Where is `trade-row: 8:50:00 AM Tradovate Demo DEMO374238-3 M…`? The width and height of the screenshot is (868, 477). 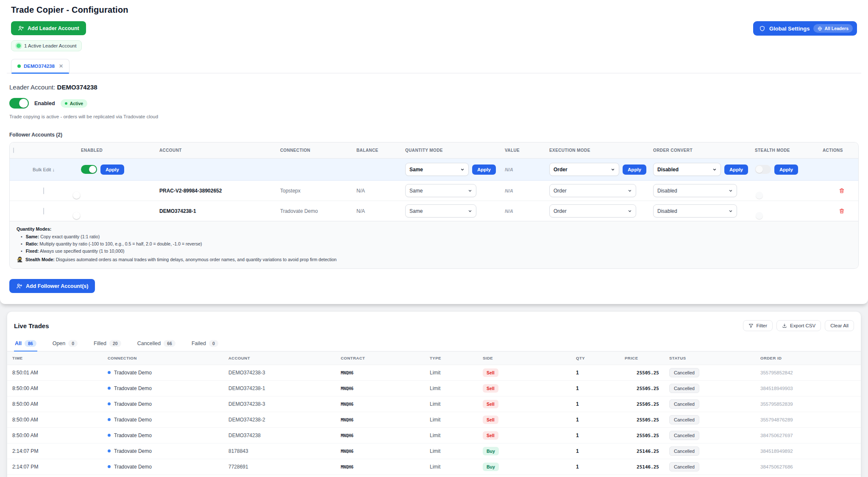
trade-row: 8:50:00 AM Tradovate Demo DEMO374238-3 M… is located at coordinates (434, 404).